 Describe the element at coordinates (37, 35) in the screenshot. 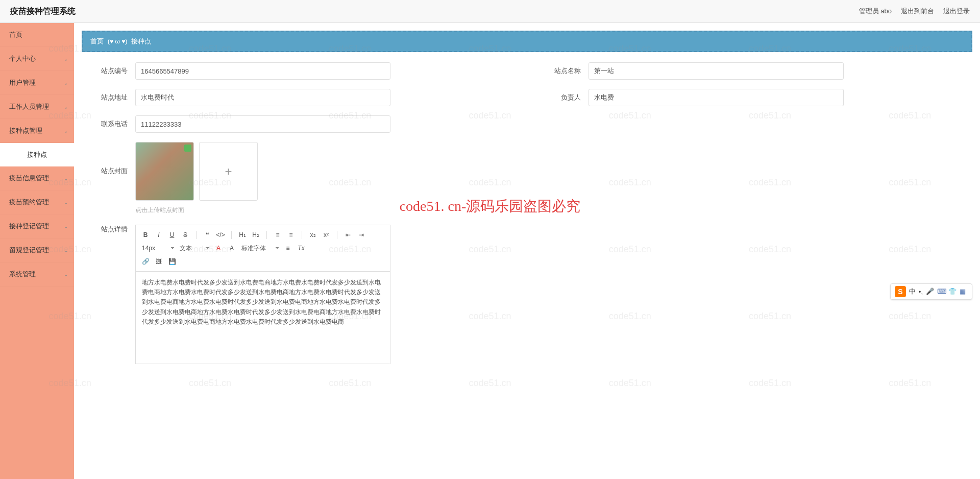

I see `sidebar-item-home: 首页` at that location.